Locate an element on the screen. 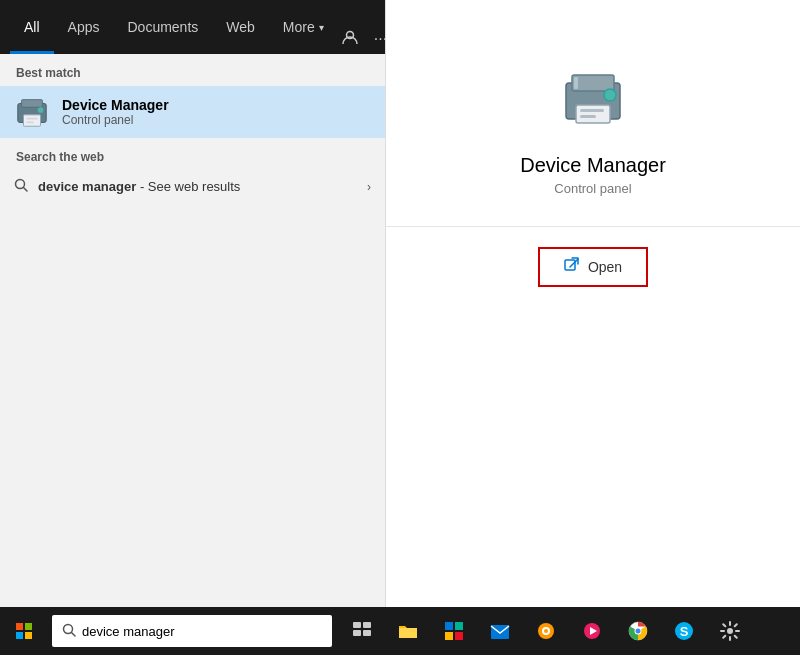  tab-documents: Documents is located at coordinates (162, 27).